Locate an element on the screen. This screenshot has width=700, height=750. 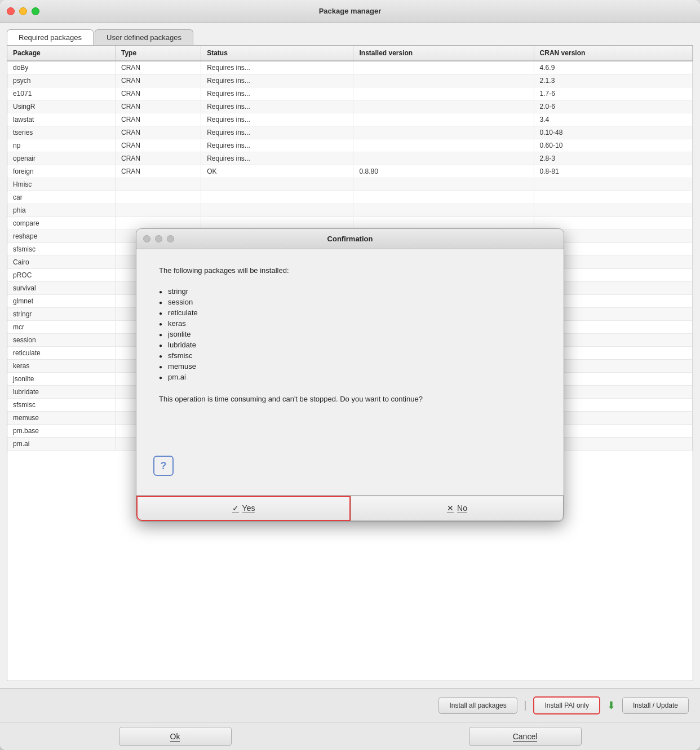
checkmark-icon: ✓ is located at coordinates (236, 509).